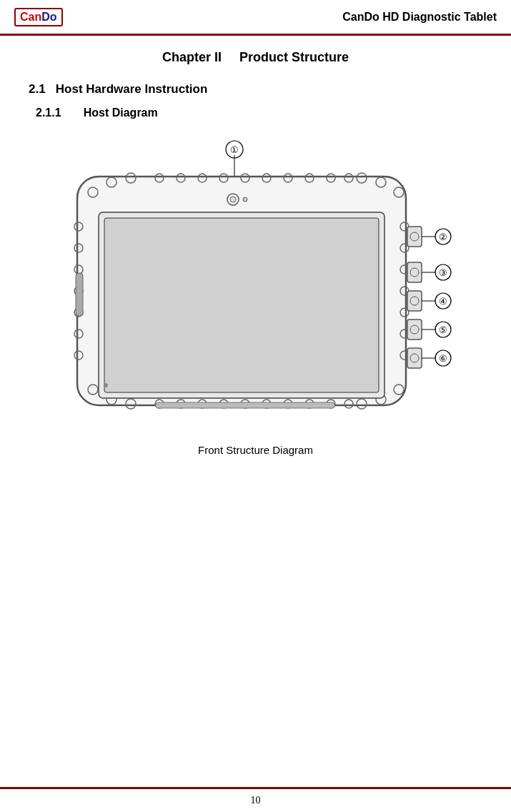 The width and height of the screenshot is (511, 812). Describe the element at coordinates (256, 801) in the screenshot. I see `page-number: 10` at that location.